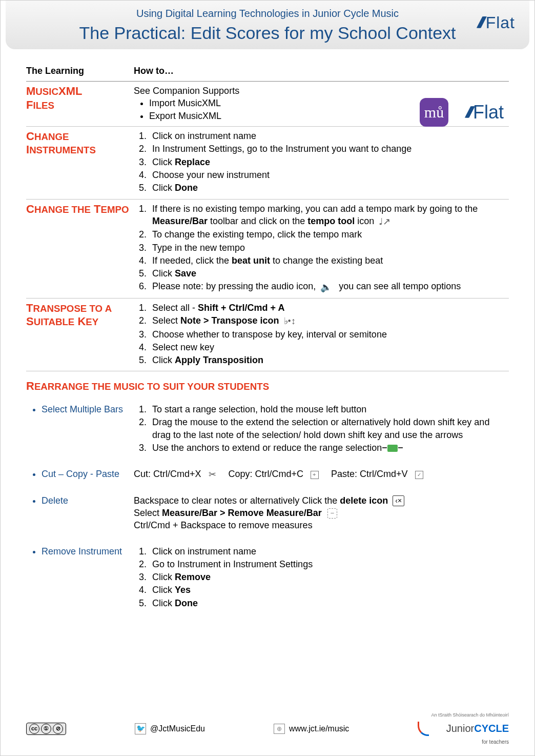 Image resolution: width=535 pixels, height=756 pixels. What do you see at coordinates (319, 501) in the screenshot?
I see `delete-line-1: Backspace to clear notes or alternativel…` at bounding box center [319, 501].